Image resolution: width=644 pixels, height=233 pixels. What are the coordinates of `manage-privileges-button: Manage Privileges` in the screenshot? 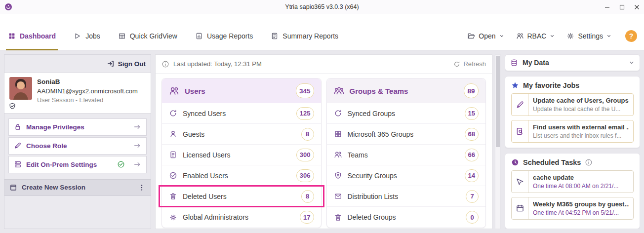 It's located at (78, 127).